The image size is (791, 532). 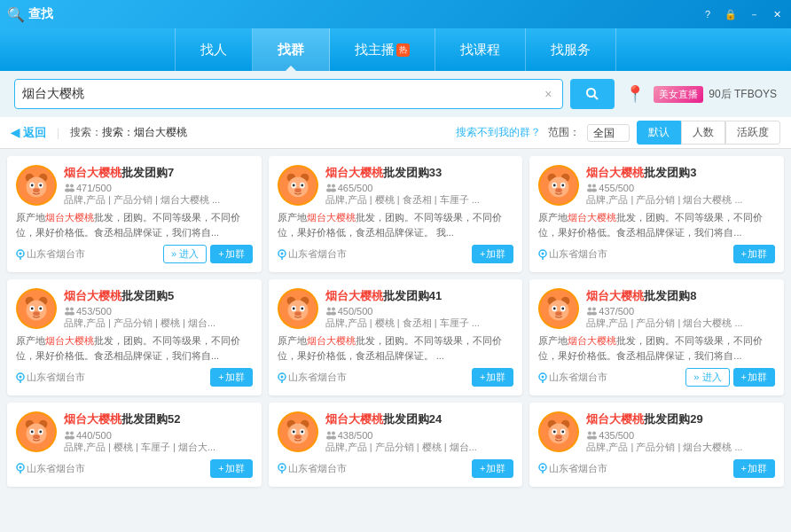 I want to click on group-title: 烟台大樱桃批发团购29, so click(x=681, y=419).